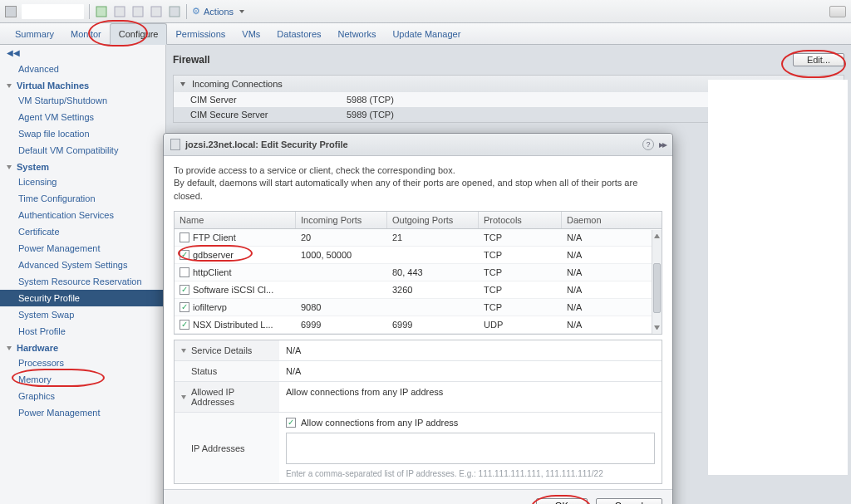 The width and height of the screenshot is (851, 504). What do you see at coordinates (418, 272) in the screenshot?
I see `table-row: httpClient80, 443TCPN/A` at bounding box center [418, 272].